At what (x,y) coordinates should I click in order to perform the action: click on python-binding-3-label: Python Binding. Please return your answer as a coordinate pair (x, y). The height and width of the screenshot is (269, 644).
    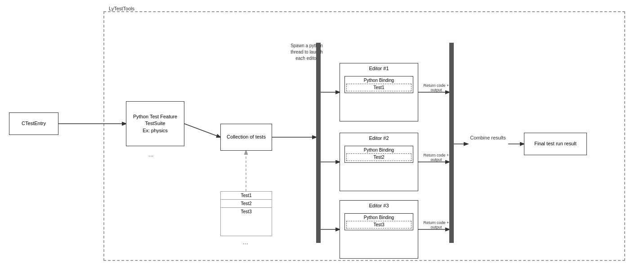
    Looking at the image, I should click on (379, 218).